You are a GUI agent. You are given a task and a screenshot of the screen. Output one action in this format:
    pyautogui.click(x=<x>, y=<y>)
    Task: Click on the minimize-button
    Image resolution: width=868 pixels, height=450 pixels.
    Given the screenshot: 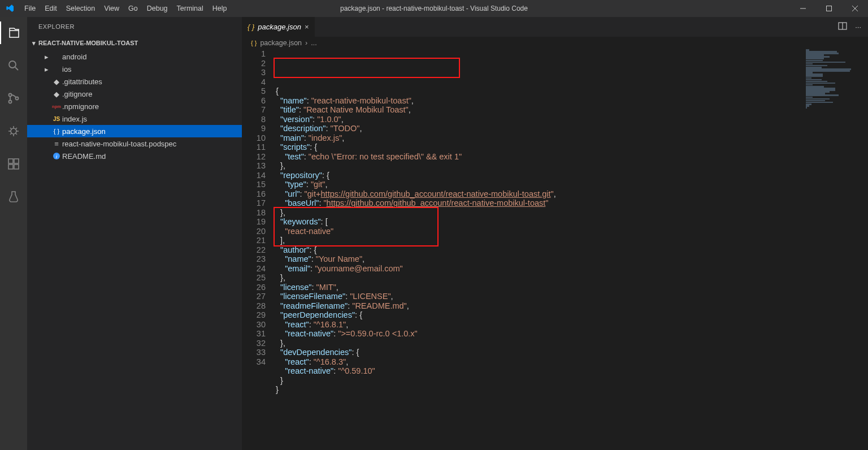 What is the action you would take?
    pyautogui.click(x=803, y=8)
    